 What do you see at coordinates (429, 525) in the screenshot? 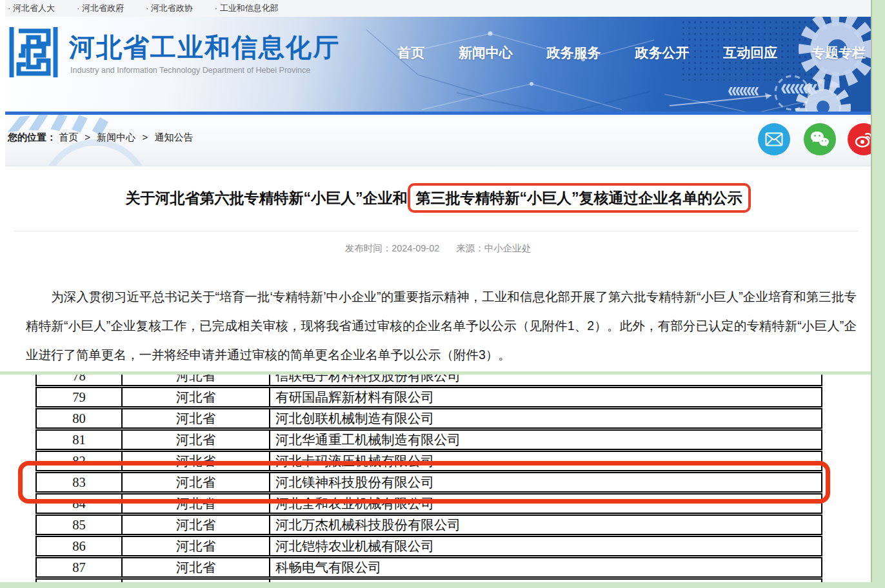
I see `table-row: 85 河北省 河北万杰机械科技股份有限公司` at bounding box center [429, 525].